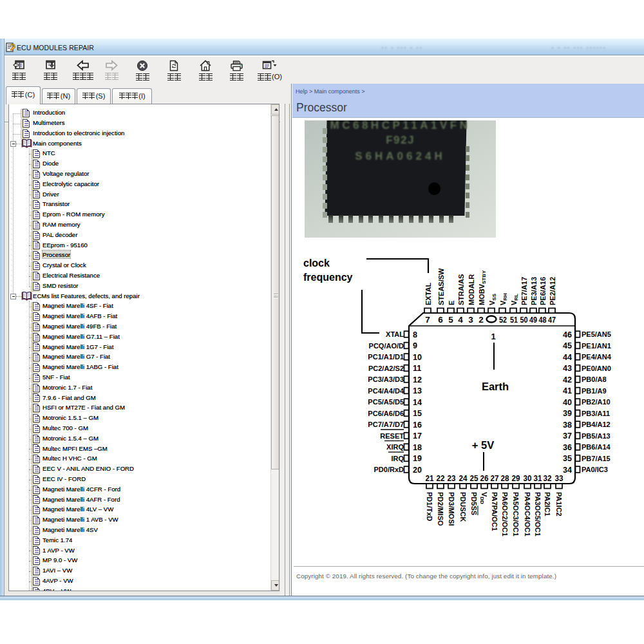 The width and height of the screenshot is (644, 644). What do you see at coordinates (328, 277) in the screenshot?
I see `svg-text: frequency` at bounding box center [328, 277].